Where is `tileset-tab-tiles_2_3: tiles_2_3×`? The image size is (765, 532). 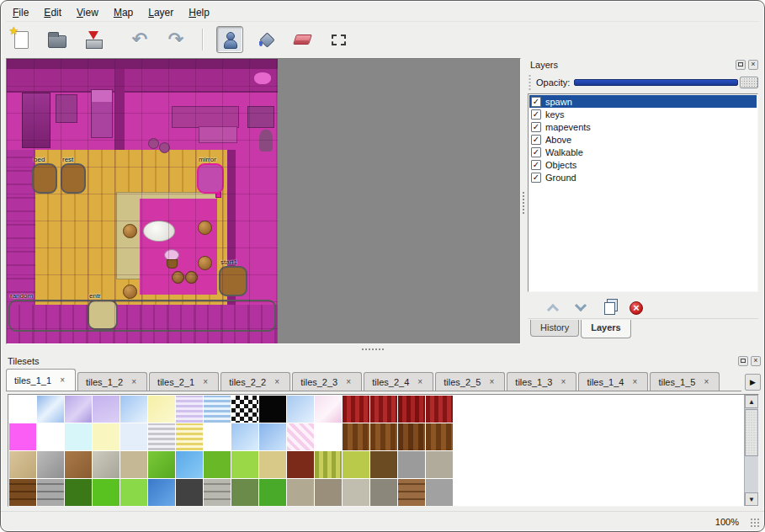
tileset-tab-tiles_2_3: tiles_2_3× is located at coordinates (327, 381).